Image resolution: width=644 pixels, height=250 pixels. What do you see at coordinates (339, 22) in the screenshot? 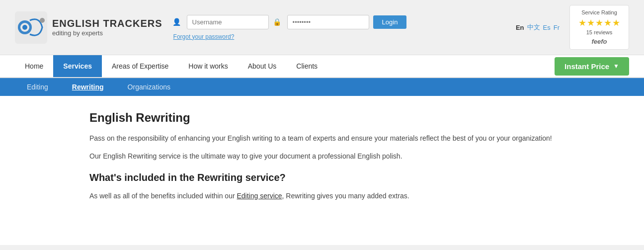
I see `login-row: 👤 🔒 Login` at bounding box center [339, 22].